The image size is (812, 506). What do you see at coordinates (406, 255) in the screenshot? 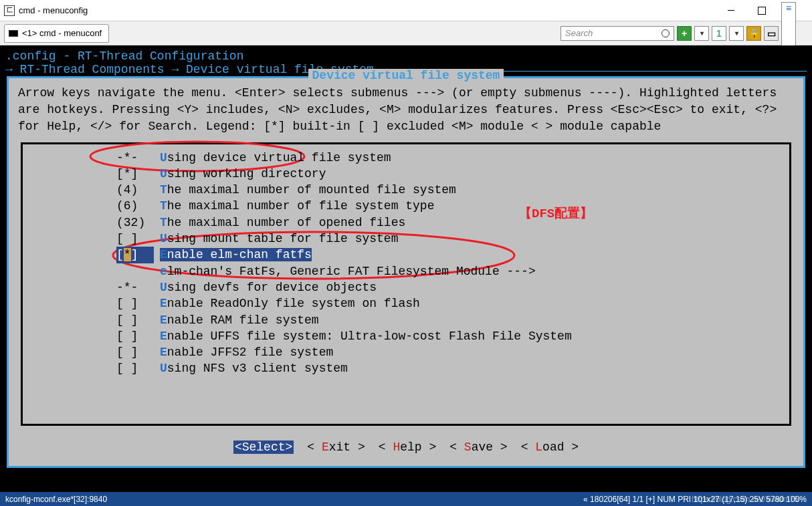
I see `menu-item: [*]Enable elm-chan fatfs` at bounding box center [406, 255].